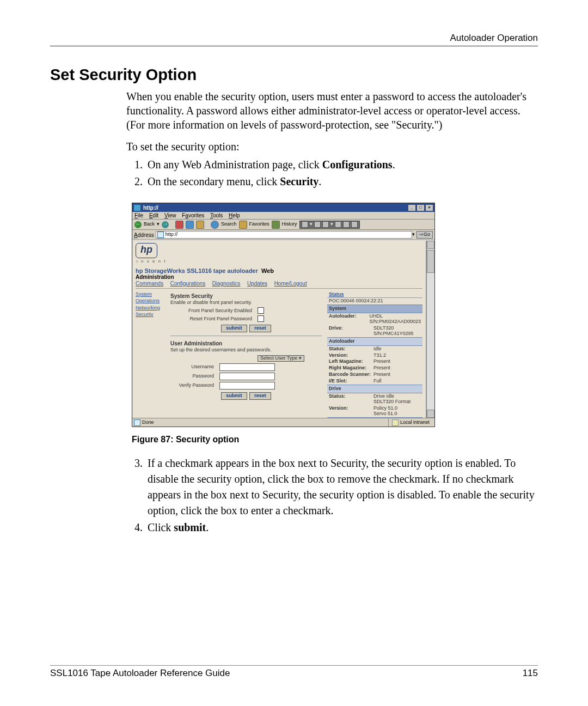 Image resolution: width=588 pixels, height=706 pixels. Describe the element at coordinates (294, 147) in the screenshot. I see `lead-paragraph: To set the security option:` at that location.